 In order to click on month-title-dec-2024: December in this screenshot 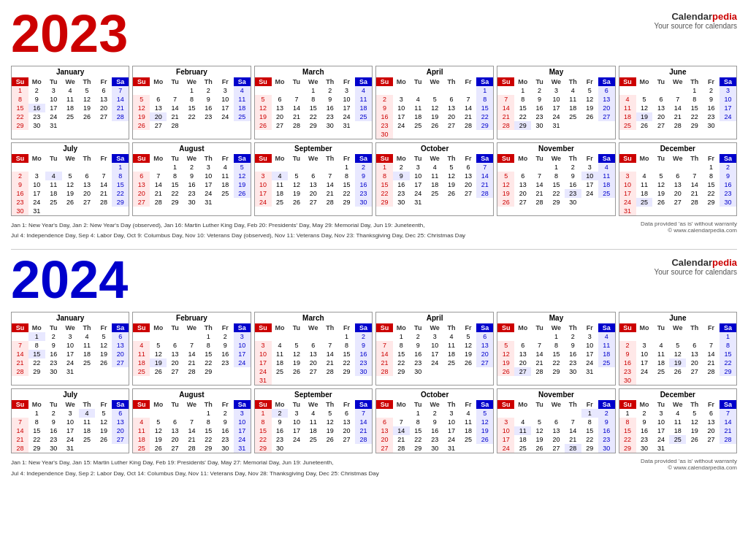, I will do `click(678, 394)`.